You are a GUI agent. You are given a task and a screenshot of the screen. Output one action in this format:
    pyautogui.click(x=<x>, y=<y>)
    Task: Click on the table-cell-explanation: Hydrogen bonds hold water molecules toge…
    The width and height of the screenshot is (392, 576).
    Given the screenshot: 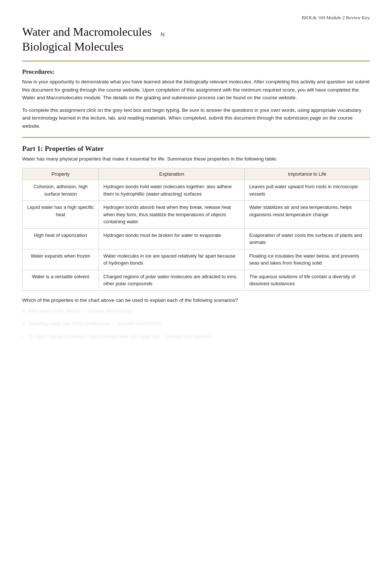 What is the action you would take?
    pyautogui.click(x=172, y=190)
    